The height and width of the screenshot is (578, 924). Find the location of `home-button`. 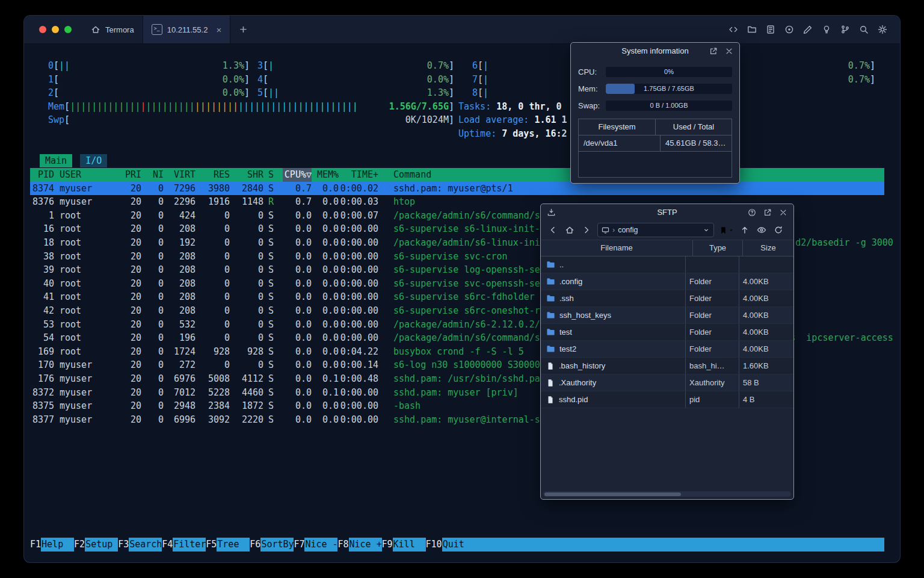

home-button is located at coordinates (570, 230).